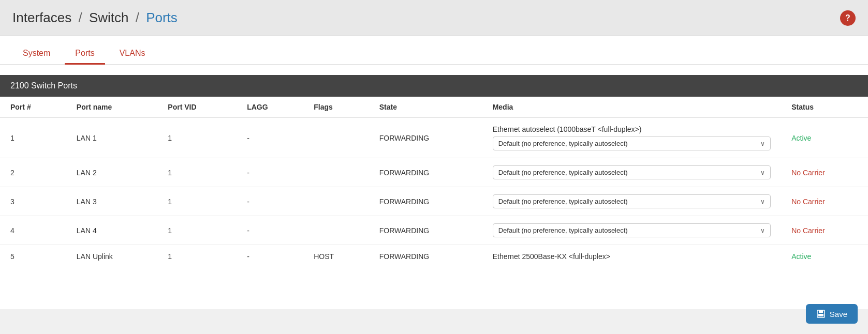 This screenshot has width=868, height=334. What do you see at coordinates (632, 108) in the screenshot?
I see `col-media: Media` at bounding box center [632, 108].